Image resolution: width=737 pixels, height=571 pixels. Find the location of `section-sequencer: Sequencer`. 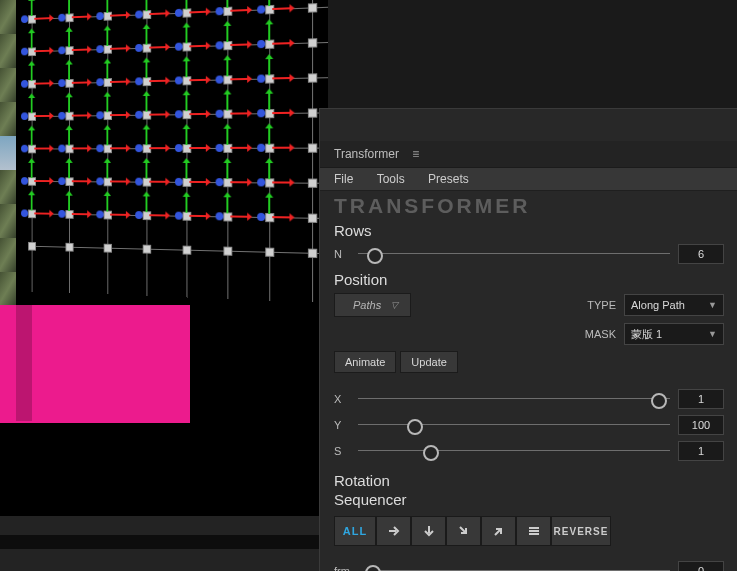

section-sequencer: Sequencer is located at coordinates (528, 500).